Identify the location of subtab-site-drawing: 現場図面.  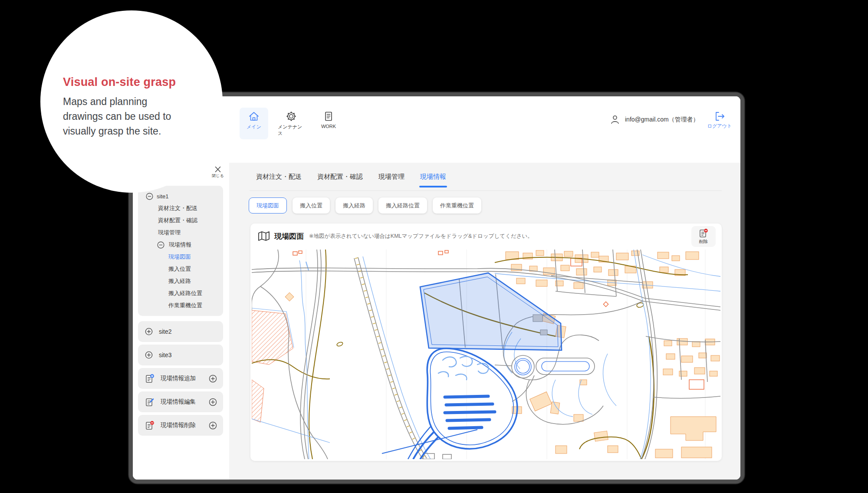
(268, 206).